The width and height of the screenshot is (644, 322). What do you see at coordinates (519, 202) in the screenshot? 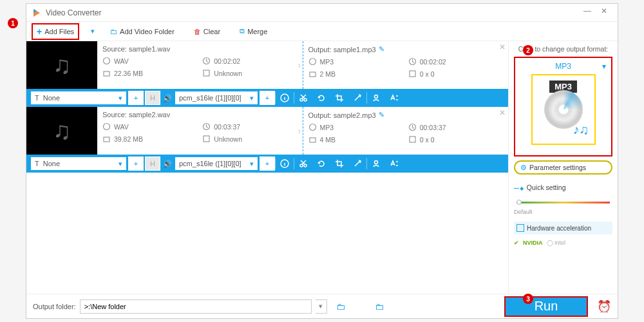
I see `slider-thumb` at bounding box center [519, 202].